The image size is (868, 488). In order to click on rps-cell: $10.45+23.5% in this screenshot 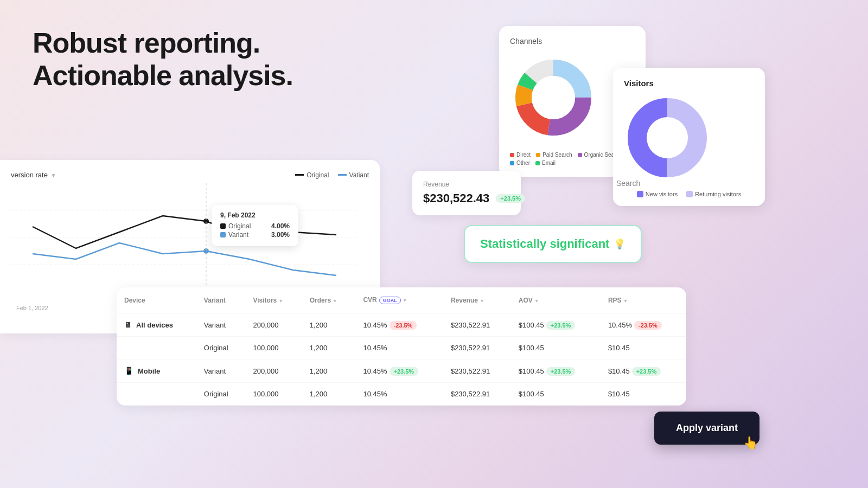, I will do `click(643, 371)`.